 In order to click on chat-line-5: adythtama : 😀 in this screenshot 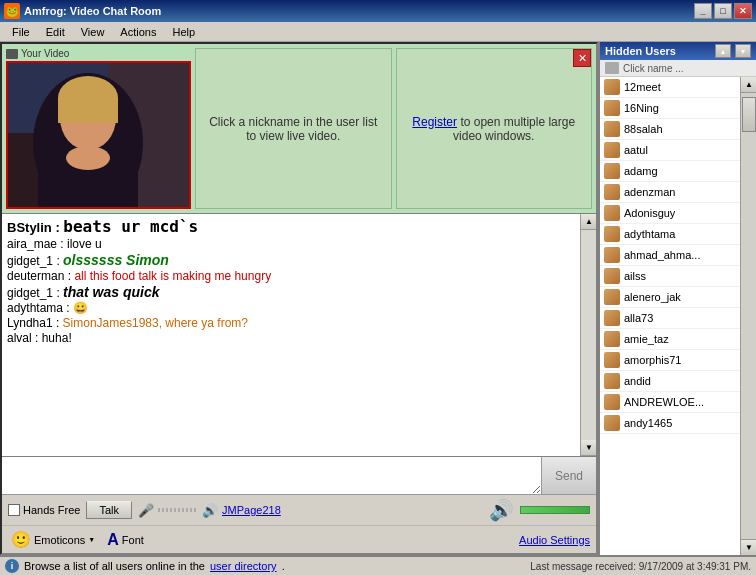, I will do `click(291, 308)`.